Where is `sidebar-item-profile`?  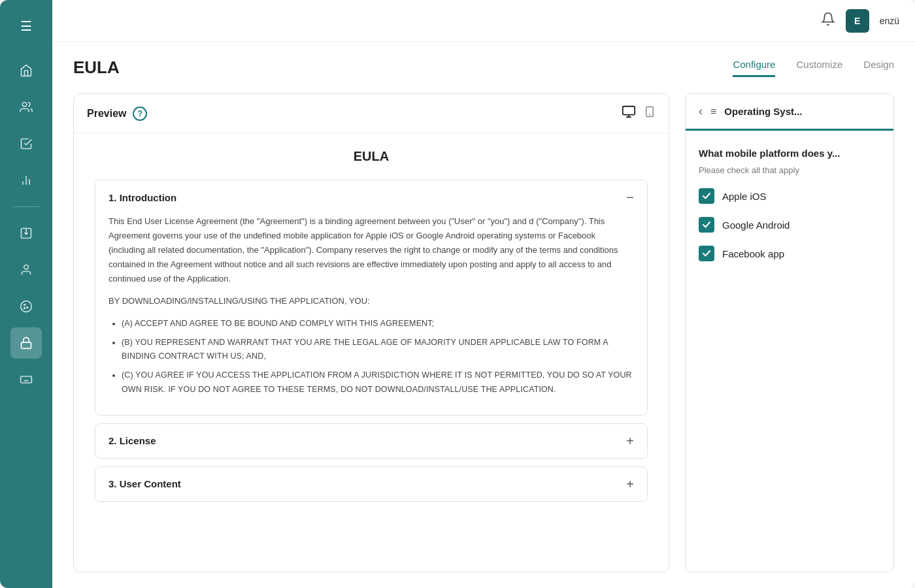 sidebar-item-profile is located at coordinates (26, 270).